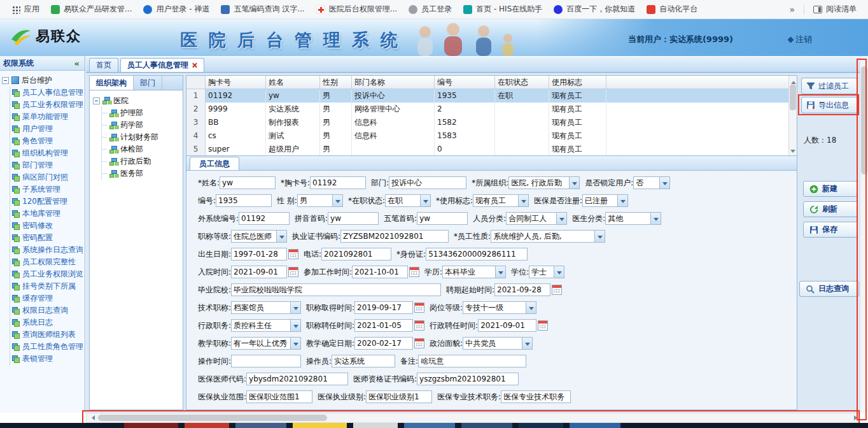 The image size is (868, 428). What do you see at coordinates (176, 9) in the screenshot?
I see `bookmark-item: 用户登录 - 禅道` at bounding box center [176, 9].